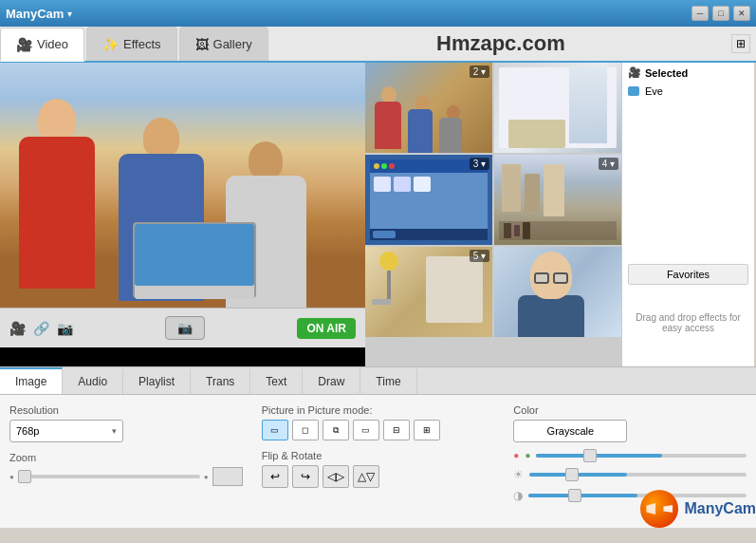  I want to click on video-tab-label: Video, so click(53, 44).